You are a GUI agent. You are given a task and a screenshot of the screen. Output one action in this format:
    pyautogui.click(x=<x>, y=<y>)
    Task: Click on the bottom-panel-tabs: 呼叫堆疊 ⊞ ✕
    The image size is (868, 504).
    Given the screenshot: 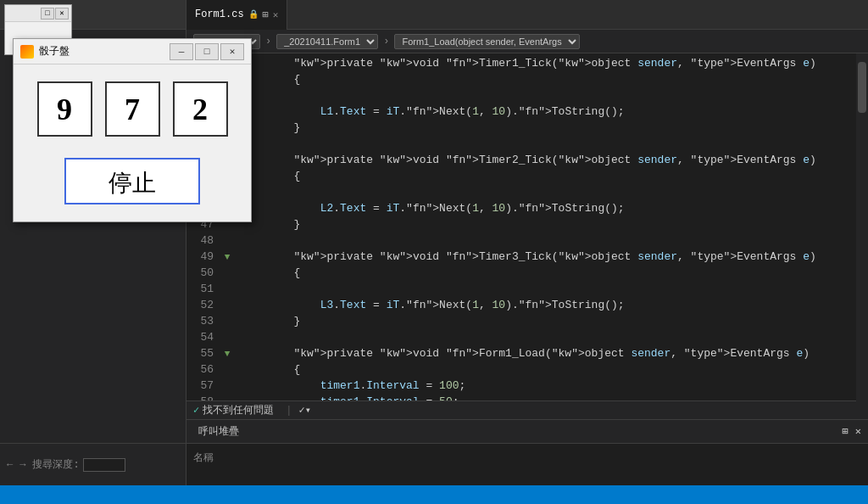 What is the action you would take?
    pyautogui.click(x=527, y=432)
    